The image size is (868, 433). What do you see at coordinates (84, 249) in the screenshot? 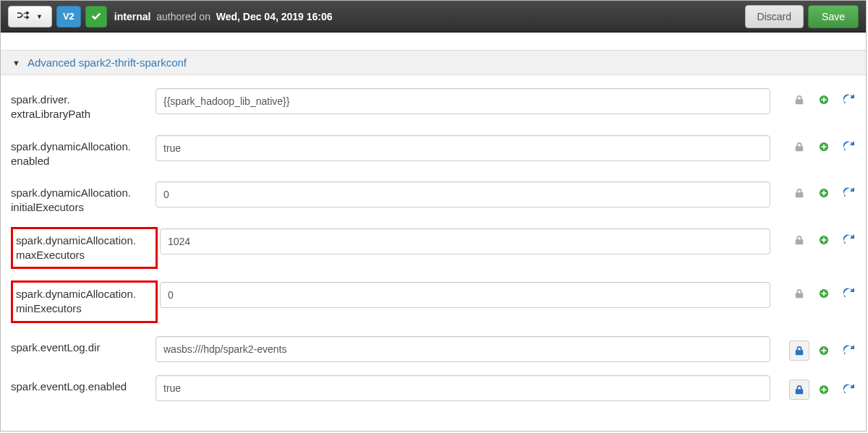
I see `config-label: spark.dynamicAllocation.maxExecutors` at bounding box center [84, 249].